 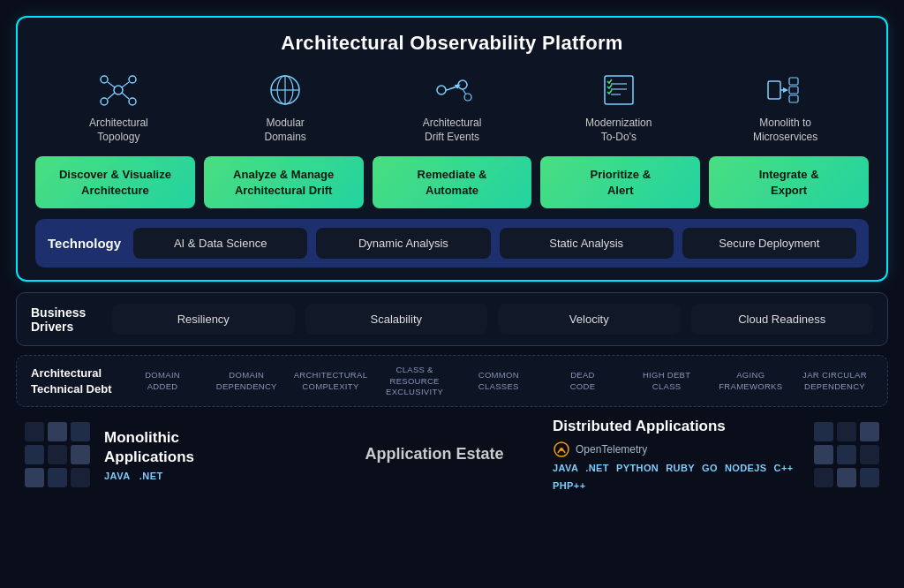 What do you see at coordinates (618, 131) in the screenshot?
I see `modernization-label: ModernizationTo-Do's` at bounding box center [618, 131].